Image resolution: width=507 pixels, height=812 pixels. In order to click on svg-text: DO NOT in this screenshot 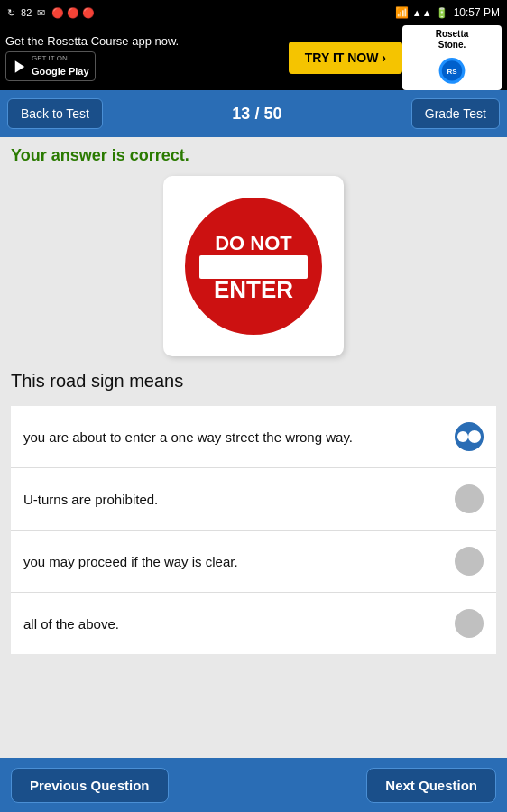, I will do `click(254, 244)`.